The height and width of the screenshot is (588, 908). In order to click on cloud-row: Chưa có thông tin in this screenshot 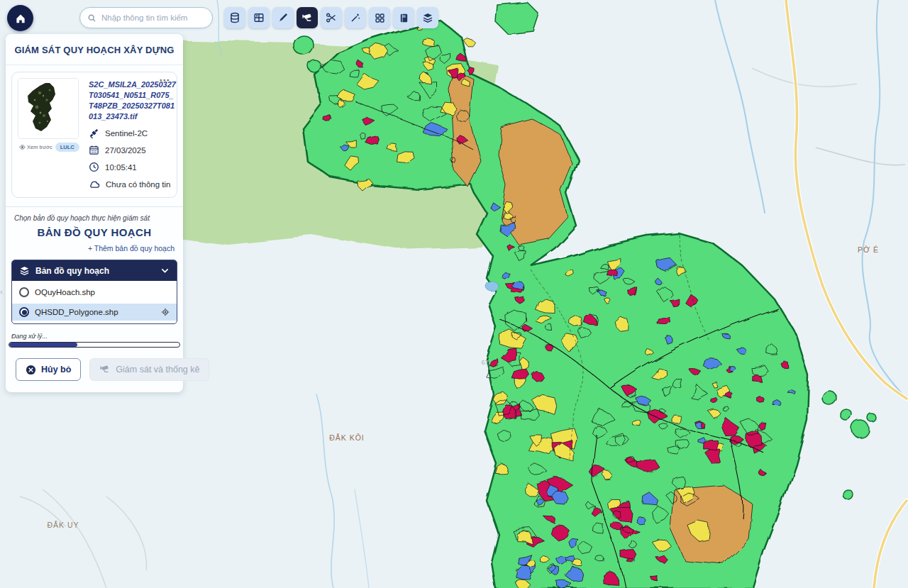, I will do `click(130, 184)`.